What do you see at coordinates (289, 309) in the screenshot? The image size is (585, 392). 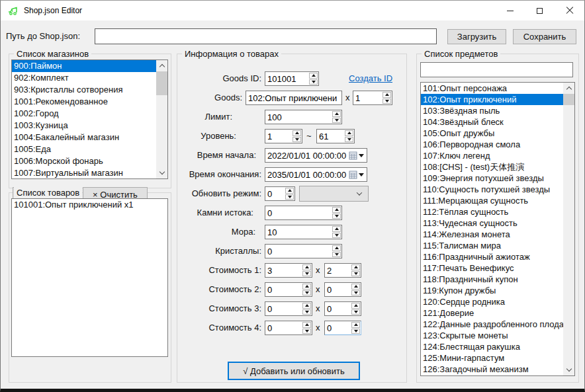 I see `cost3-id-spinner` at bounding box center [289, 309].